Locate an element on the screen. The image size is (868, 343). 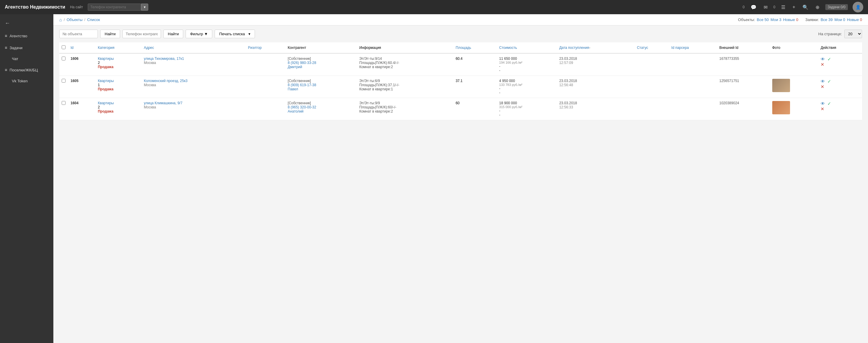
new-objects-link: Новые 0 is located at coordinates (790, 20).